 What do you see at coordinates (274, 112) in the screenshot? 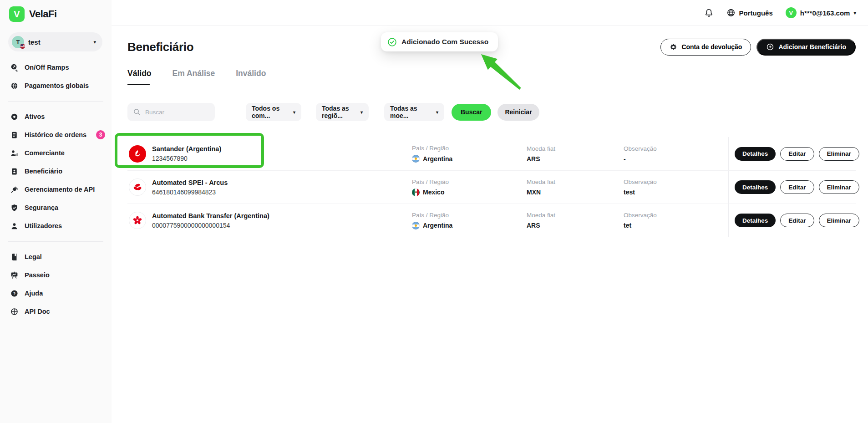
I see `merchant-filter-dropdown: Todos os com... ▾` at bounding box center [274, 112].